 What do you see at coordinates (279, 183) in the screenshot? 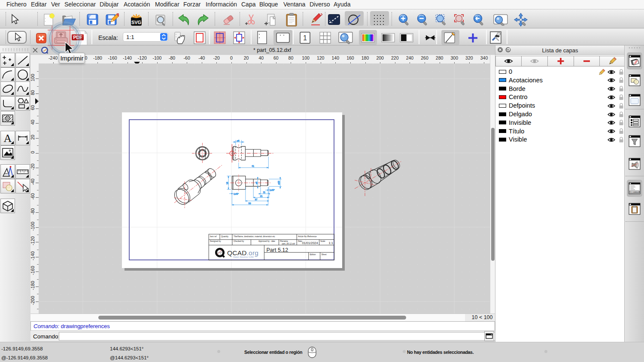
I see `svg-text: ⌀10` at bounding box center [279, 183].